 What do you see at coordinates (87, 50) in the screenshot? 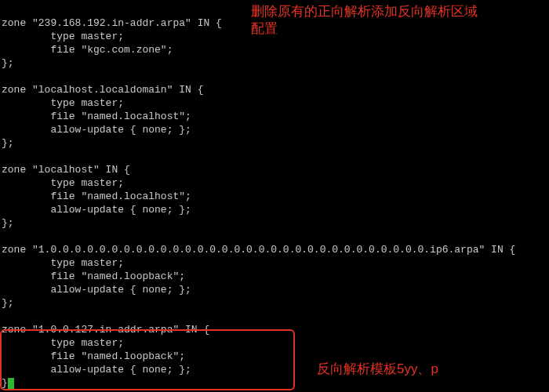
I see `code-line: file "kgc.com.zone";` at bounding box center [87, 50].